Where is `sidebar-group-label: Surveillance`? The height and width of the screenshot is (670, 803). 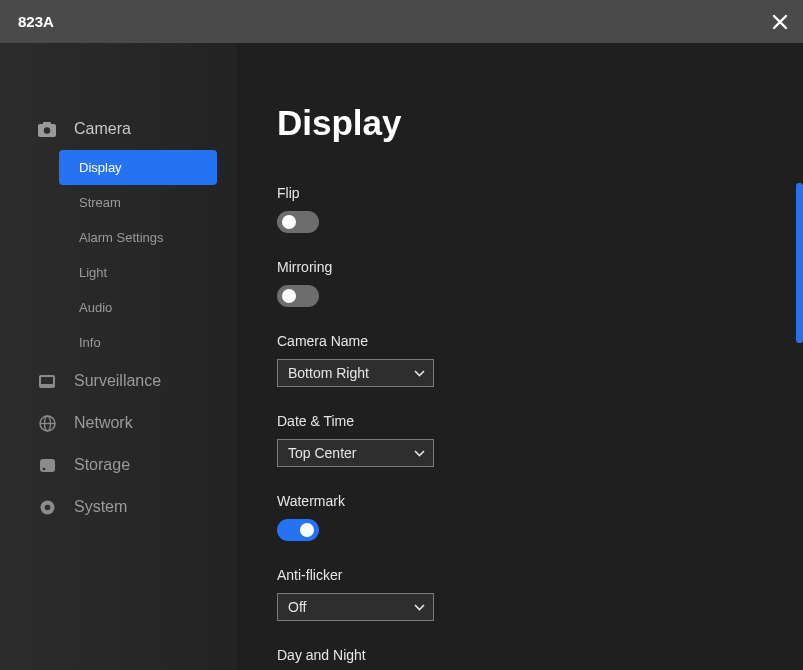 sidebar-group-label: Surveillance is located at coordinates (118, 381).